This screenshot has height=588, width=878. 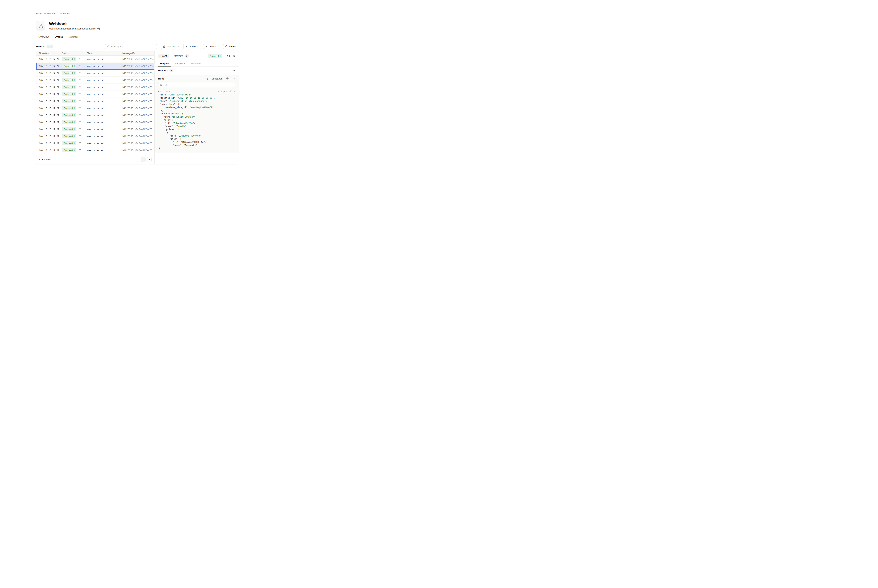 I want to click on body-filter-input, so click(x=198, y=85).